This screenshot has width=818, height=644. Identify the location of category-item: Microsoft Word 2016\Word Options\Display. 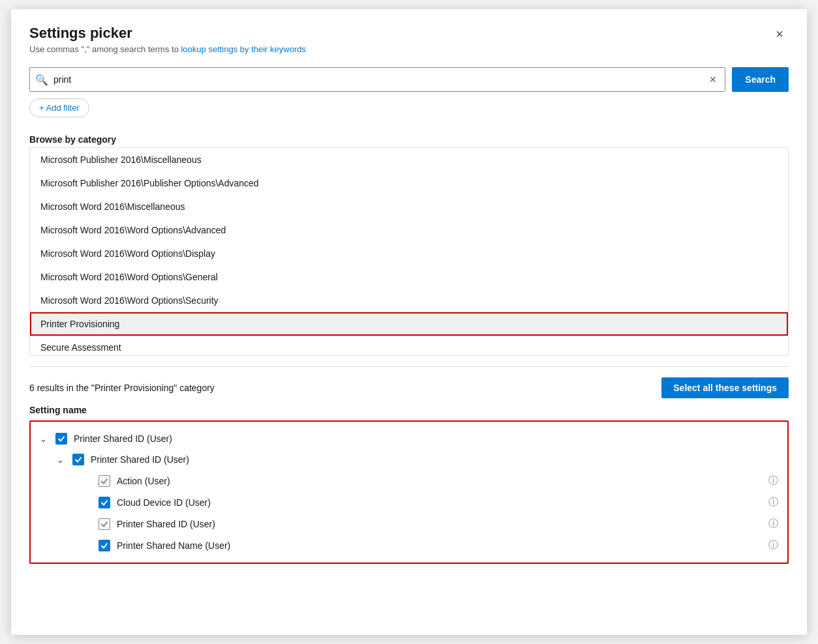
(409, 254).